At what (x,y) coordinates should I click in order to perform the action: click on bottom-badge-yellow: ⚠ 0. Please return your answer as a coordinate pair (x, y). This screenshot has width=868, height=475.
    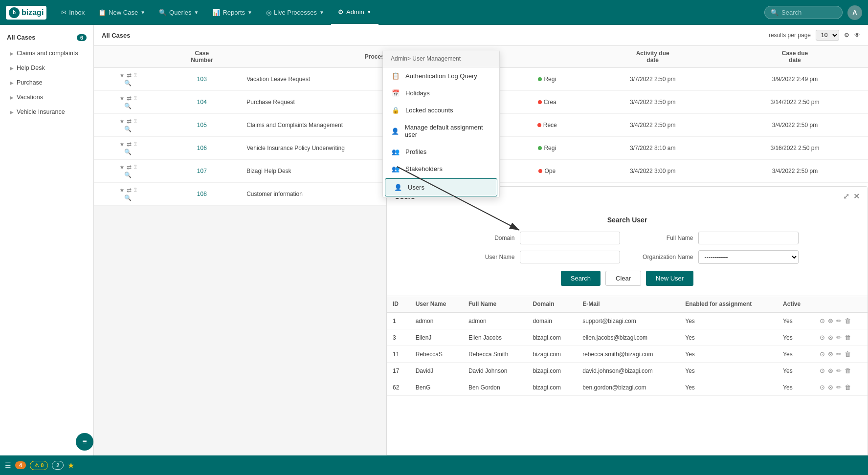
    Looking at the image, I should click on (39, 465).